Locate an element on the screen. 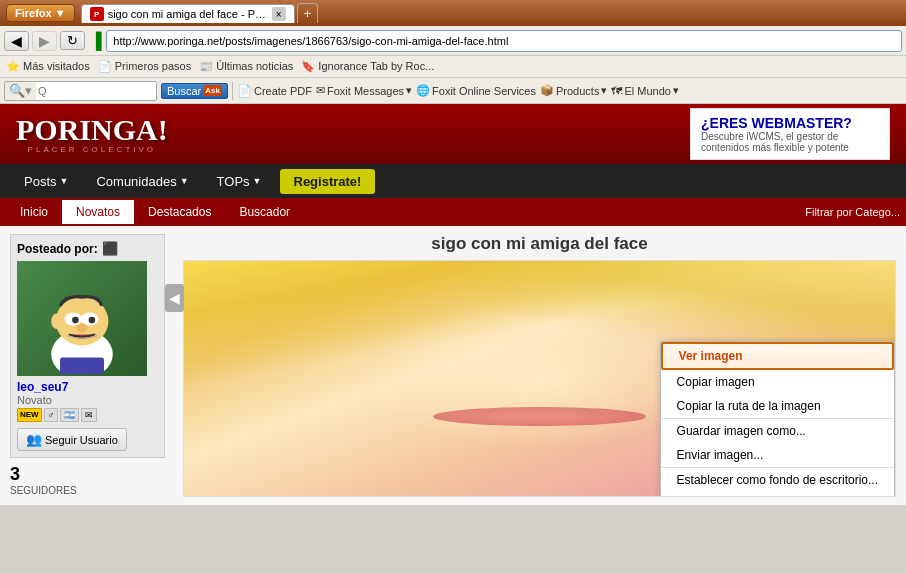 This screenshot has width=906, height=574. posted-by-section: Posteado por: ⬛ is located at coordinates (88, 346).